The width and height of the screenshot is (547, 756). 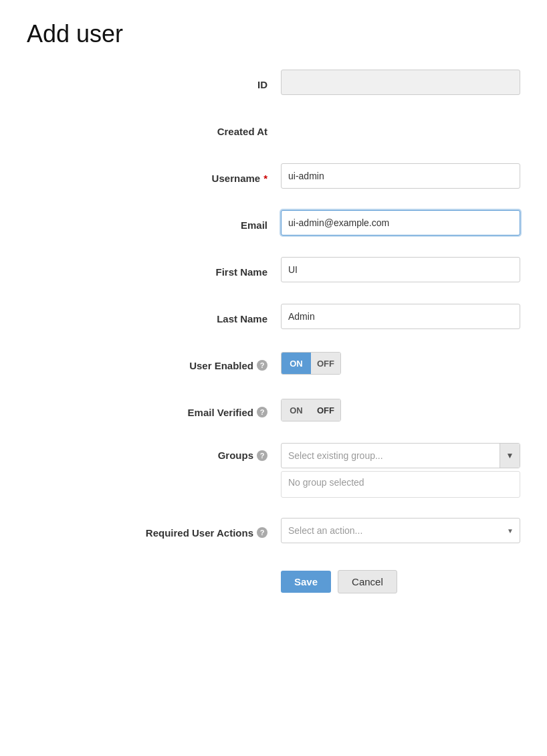 I want to click on email-verified-off-button: OFF, so click(x=326, y=410).